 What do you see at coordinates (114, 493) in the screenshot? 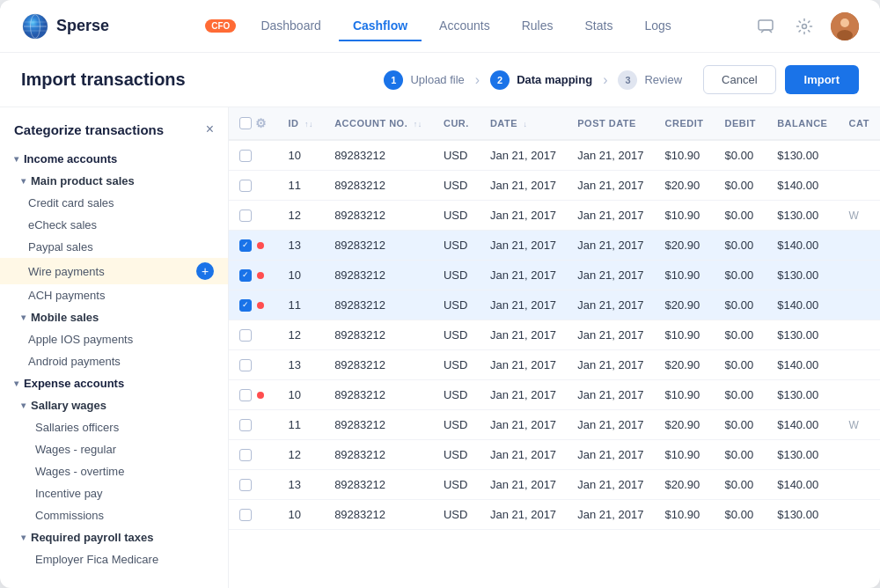
I see `sidebar-item-incentive-pay: Incentive pay` at bounding box center [114, 493].